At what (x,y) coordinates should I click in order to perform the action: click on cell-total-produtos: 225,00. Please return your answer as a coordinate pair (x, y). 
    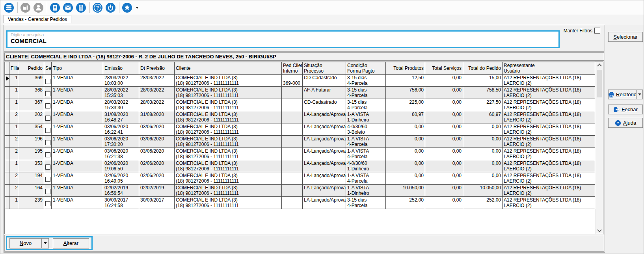
    Looking at the image, I should click on (406, 105).